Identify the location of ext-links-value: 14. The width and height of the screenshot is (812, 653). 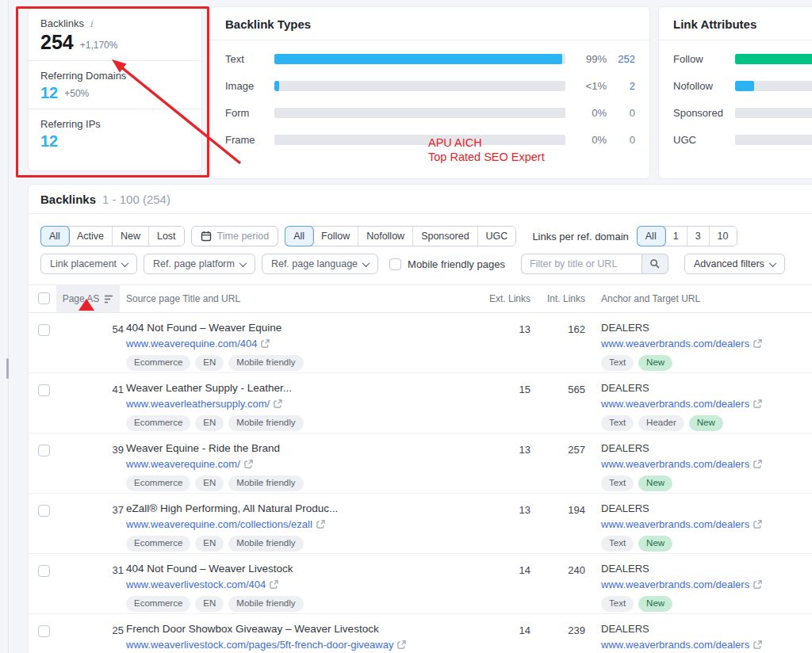
(508, 571).